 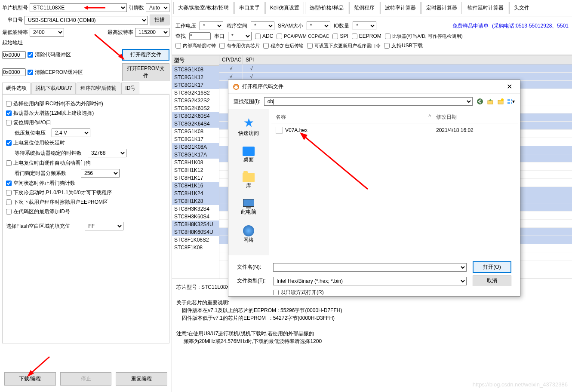 What do you see at coordinates (86, 183) in the screenshot?
I see `cb-idle: 空闲状态时停止看门狗计数` at bounding box center [86, 183].